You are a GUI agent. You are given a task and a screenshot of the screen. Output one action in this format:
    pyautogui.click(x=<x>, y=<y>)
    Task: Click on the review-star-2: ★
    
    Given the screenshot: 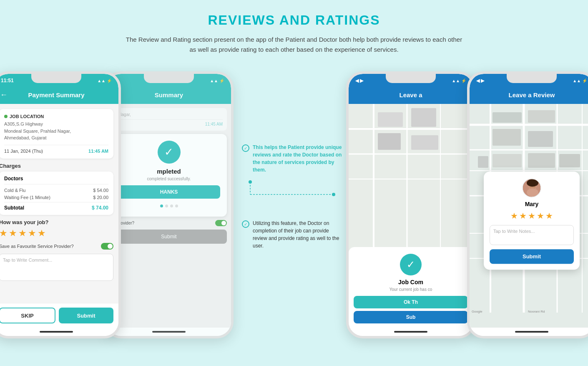 What is the action you would take?
    pyautogui.click(x=523, y=216)
    